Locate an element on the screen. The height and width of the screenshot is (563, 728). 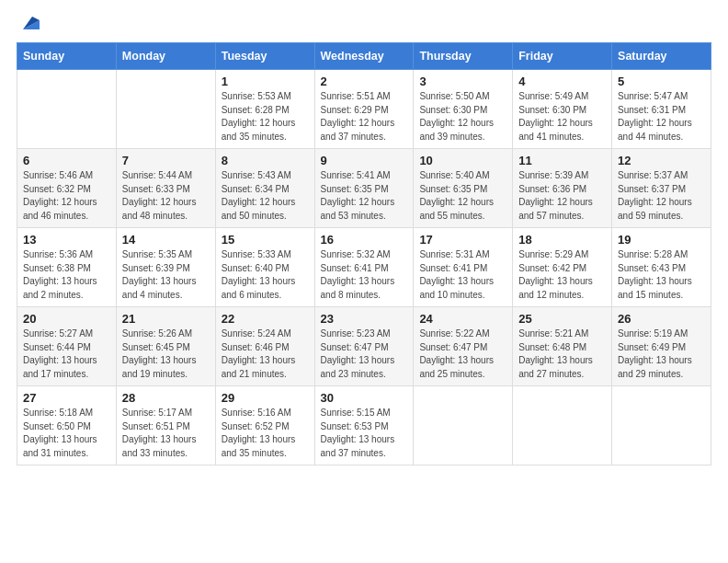
day-number: 8 is located at coordinates (265, 160).